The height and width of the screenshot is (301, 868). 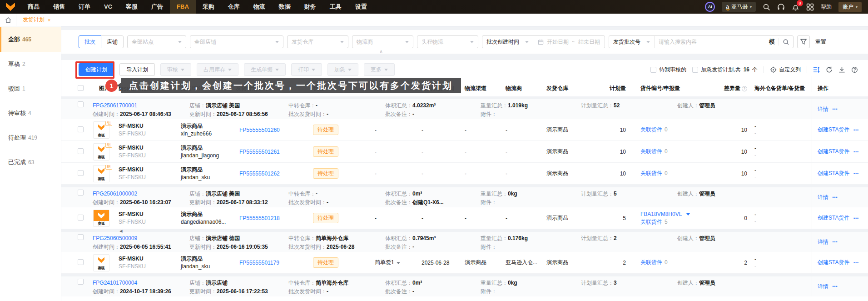 What do you see at coordinates (796, 7) in the screenshot?
I see `notifications-button: 8` at bounding box center [796, 7].